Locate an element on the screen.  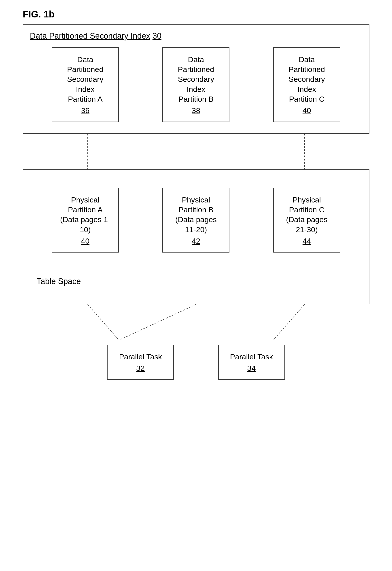
physical-partition-c-title: PhysicalPartition C(Data pages21-30) is located at coordinates (307, 215).